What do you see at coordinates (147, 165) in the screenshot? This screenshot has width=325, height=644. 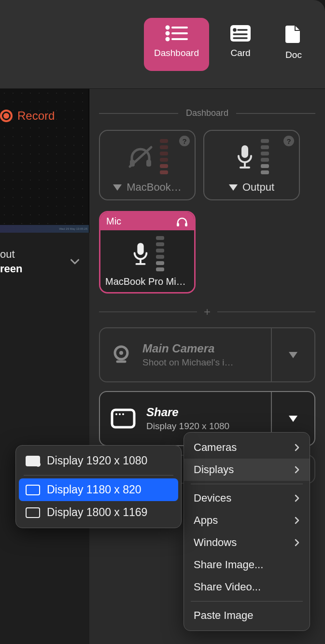 I see `audio-tile-macbook: ? MacBook…` at bounding box center [147, 165].